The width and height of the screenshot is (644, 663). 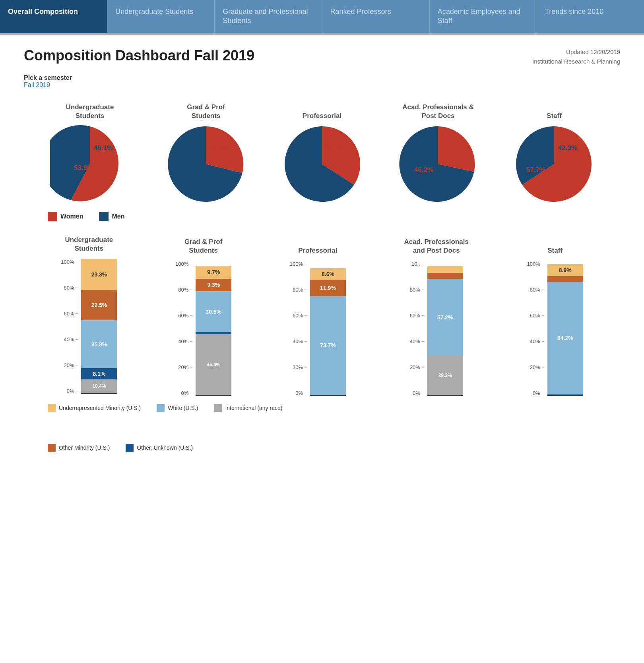 What do you see at coordinates (213, 285) in the screenshot?
I see `bar-seg-other-min: 9.3%` at bounding box center [213, 285].